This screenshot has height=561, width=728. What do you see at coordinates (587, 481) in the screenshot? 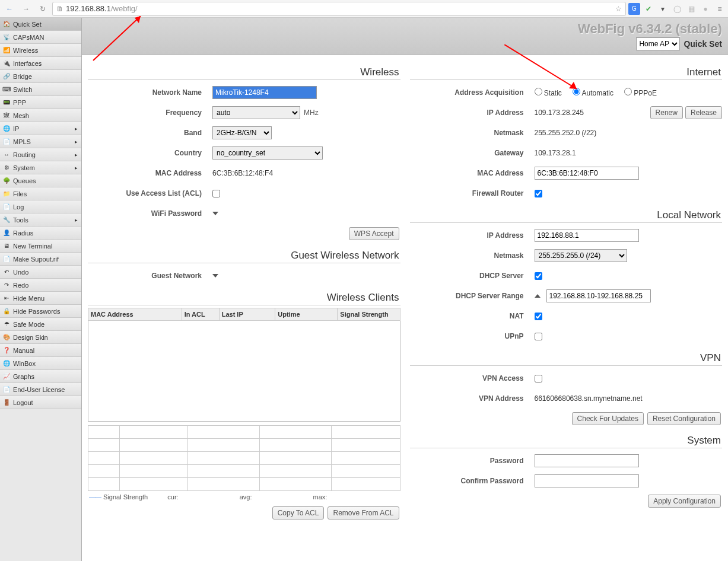
I see `confirm-password-input` at bounding box center [587, 481].